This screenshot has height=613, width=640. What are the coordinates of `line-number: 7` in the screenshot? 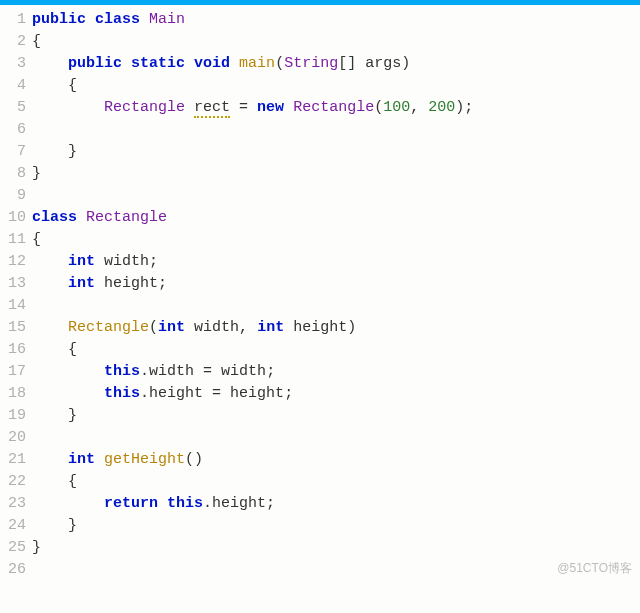 It's located at (13, 152).